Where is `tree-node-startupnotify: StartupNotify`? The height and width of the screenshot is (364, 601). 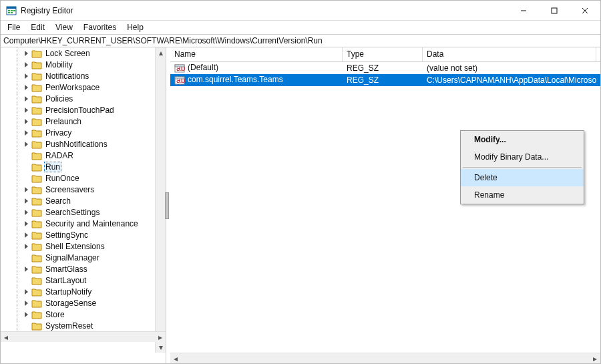
tree-node-startupnotify: StartupNotify is located at coordinates (83, 291).